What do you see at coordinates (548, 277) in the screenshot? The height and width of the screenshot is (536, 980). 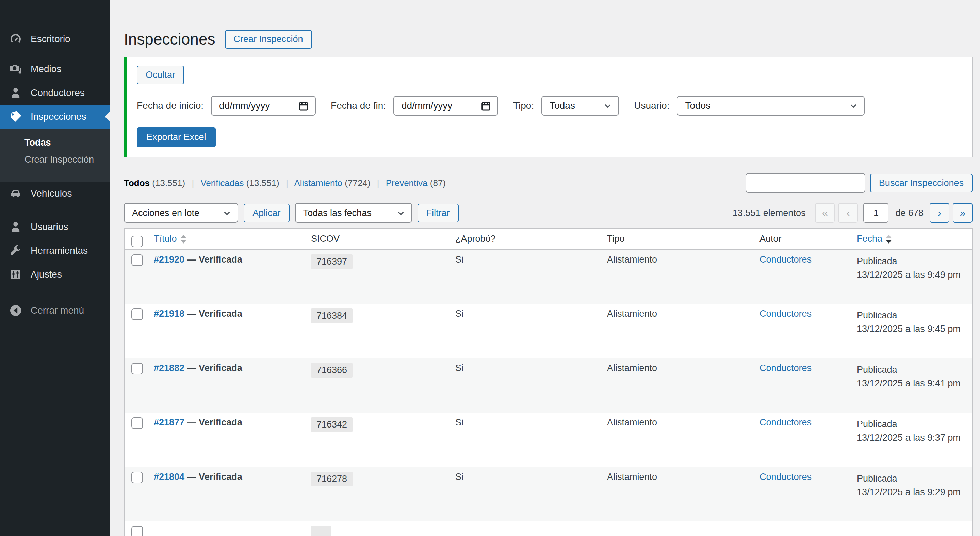 I see `table-row: #21920 — Verificada 716397 Si Alistamien…` at bounding box center [548, 277].